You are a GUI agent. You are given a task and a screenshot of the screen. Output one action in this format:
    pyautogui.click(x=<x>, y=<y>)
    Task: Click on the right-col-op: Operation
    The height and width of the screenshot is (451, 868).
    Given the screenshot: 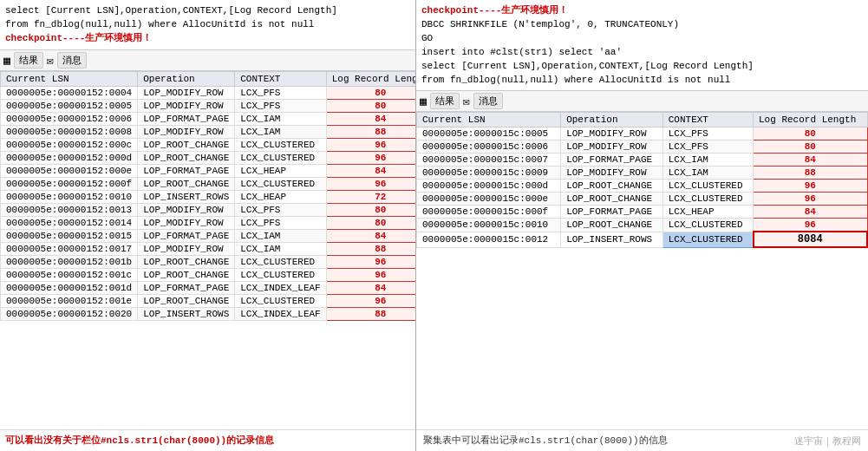 What is the action you would take?
    pyautogui.click(x=612, y=120)
    